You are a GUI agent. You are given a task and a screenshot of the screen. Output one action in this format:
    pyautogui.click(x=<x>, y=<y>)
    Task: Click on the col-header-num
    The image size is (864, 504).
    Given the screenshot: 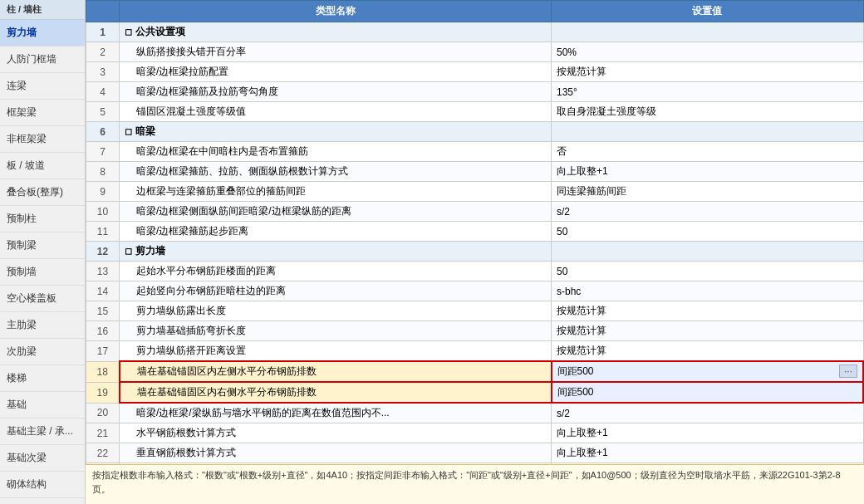 What is the action you would take?
    pyautogui.click(x=103, y=12)
    